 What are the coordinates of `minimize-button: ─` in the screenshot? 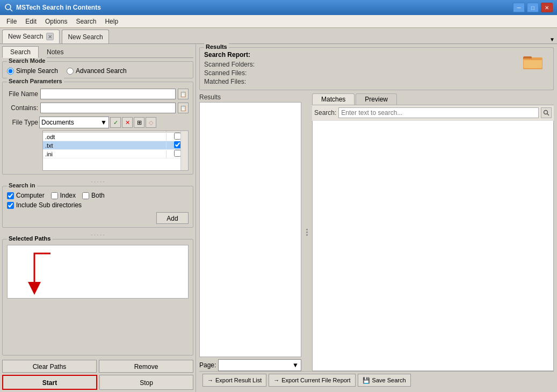 It's located at (519, 8).